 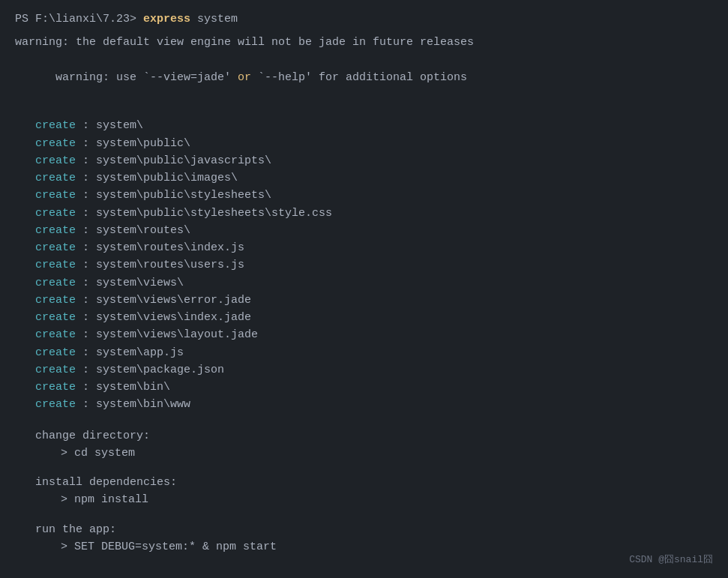 I want to click on create-line: create : system\app.js, so click(x=364, y=352).